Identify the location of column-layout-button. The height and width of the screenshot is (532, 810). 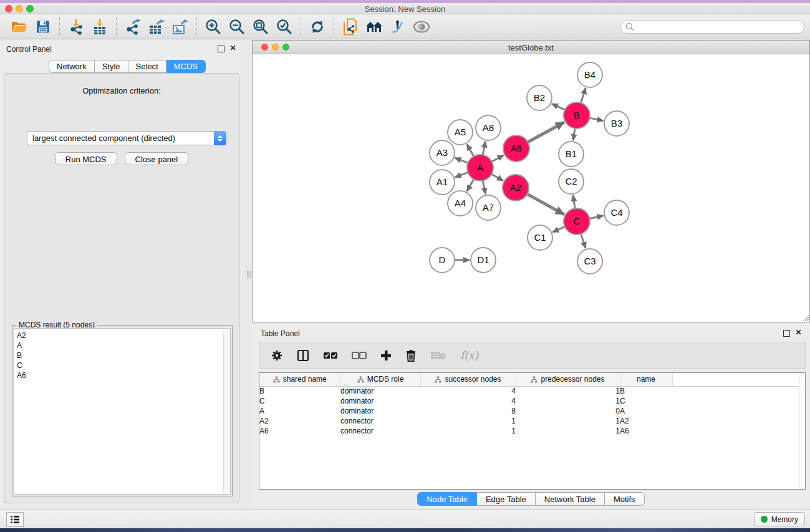
(303, 355).